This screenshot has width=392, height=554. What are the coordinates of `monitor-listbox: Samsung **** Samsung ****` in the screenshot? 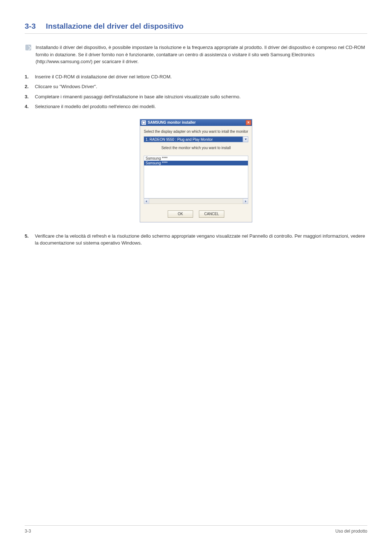 It's located at (196, 177).